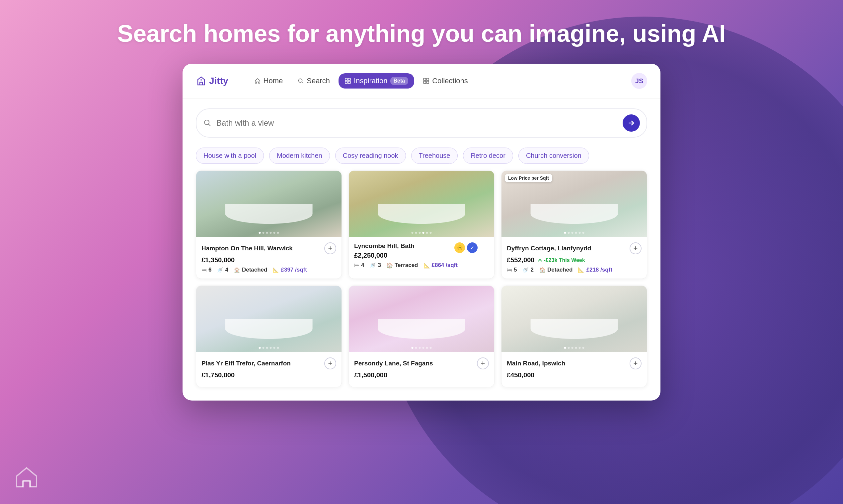 This screenshot has height=504, width=843. Describe the element at coordinates (574, 258) in the screenshot. I see `property-info-3: Dyffryn Cottage, Llanfynydd + £552,000 -…` at that location.